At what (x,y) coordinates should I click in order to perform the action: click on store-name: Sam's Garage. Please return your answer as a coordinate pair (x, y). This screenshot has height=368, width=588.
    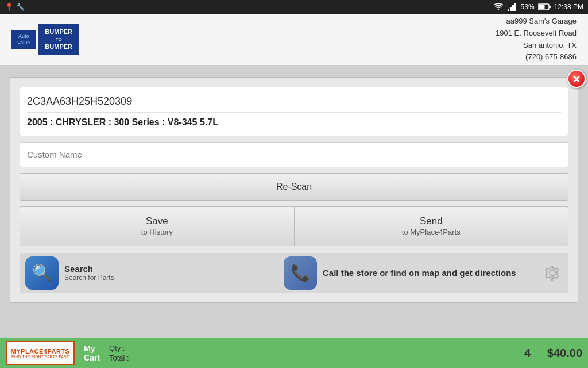
    Looking at the image, I should click on (552, 21).